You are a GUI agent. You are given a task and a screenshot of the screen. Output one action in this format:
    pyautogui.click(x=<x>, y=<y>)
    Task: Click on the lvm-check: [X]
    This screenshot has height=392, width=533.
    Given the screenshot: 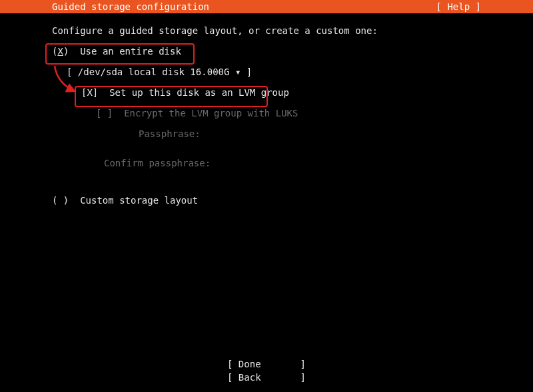 What is the action you would take?
    pyautogui.click(x=89, y=93)
    